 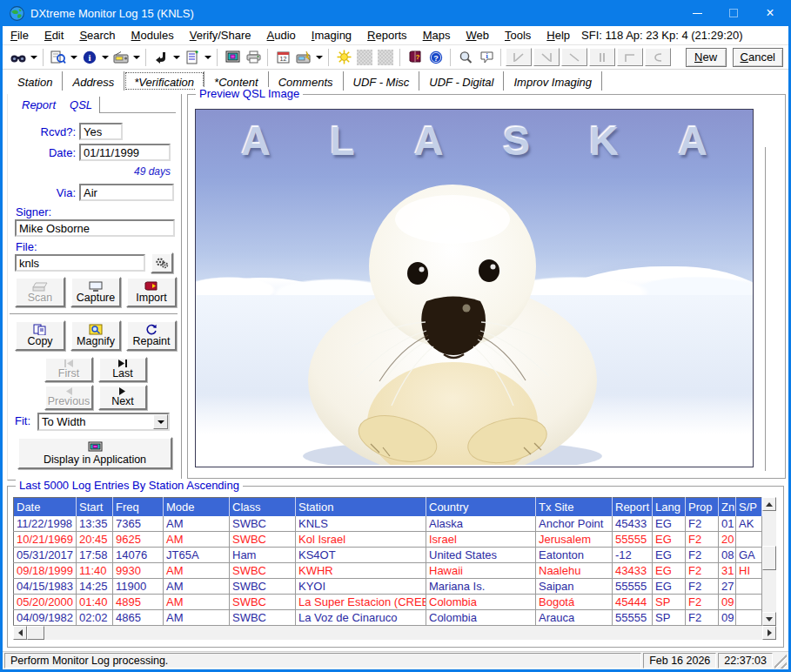 I want to click on scroll-down-button, so click(x=769, y=619).